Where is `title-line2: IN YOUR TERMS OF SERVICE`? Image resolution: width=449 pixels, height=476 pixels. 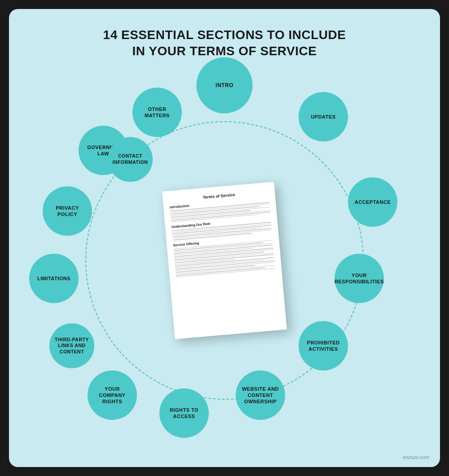 title-line2: IN YOUR TERMS OF SERVICE is located at coordinates (224, 51).